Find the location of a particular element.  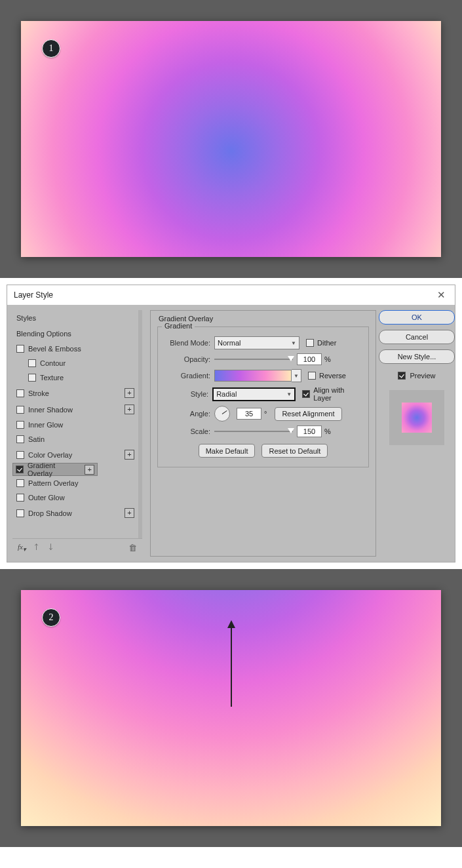

label-gradient: Gradient: is located at coordinates (189, 376).